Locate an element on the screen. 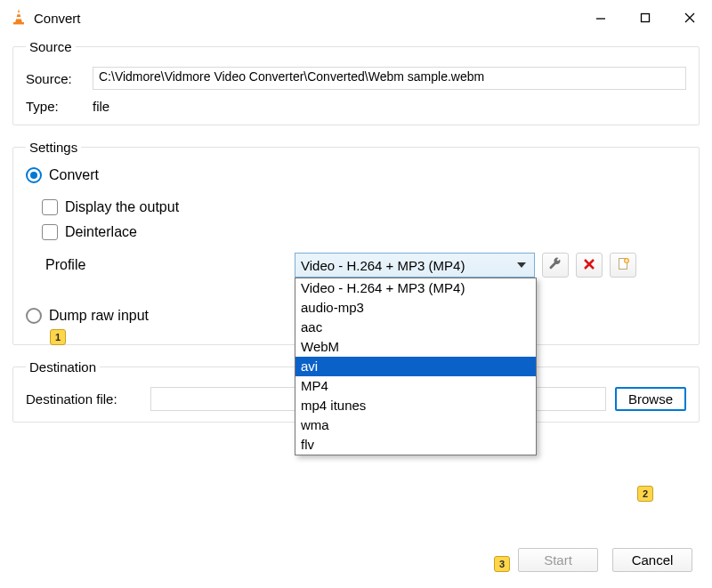  convert-radio-label: Convert is located at coordinates (74, 175).